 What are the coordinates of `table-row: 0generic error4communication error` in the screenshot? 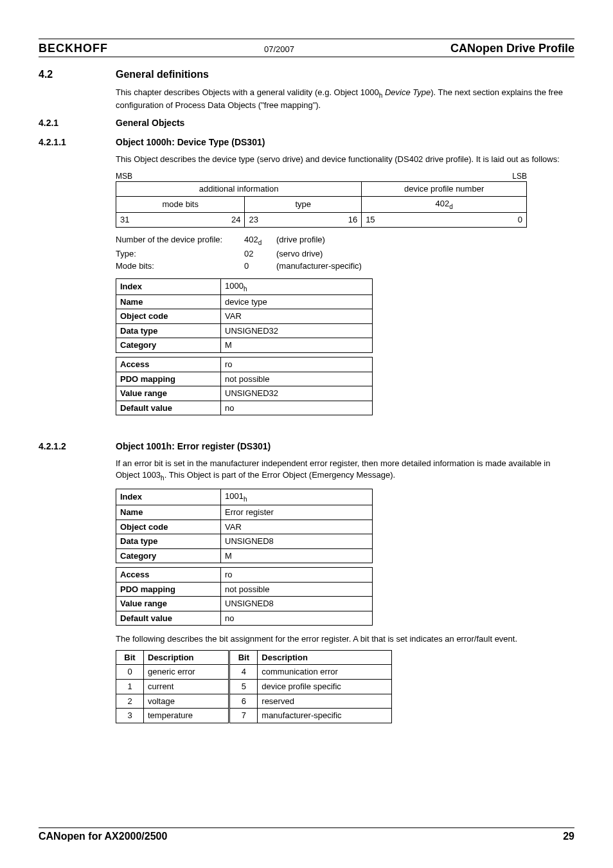 It's located at (254, 673).